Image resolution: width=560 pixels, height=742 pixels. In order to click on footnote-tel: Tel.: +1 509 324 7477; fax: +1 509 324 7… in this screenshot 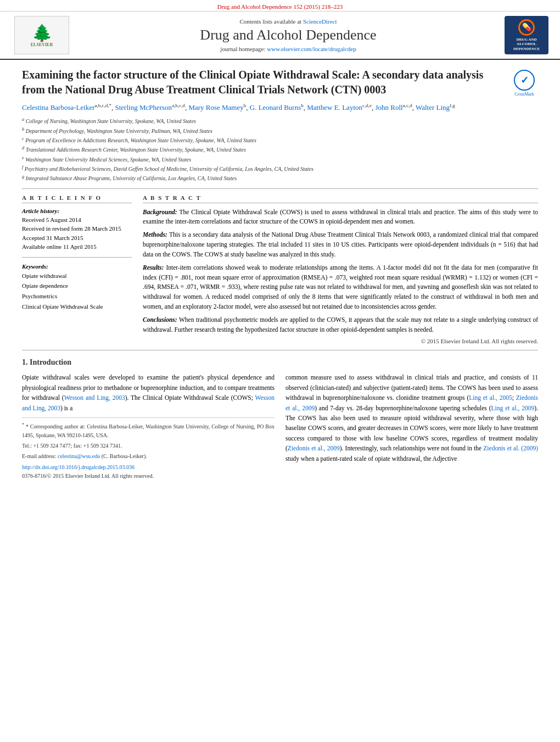, I will do `click(148, 446)`.